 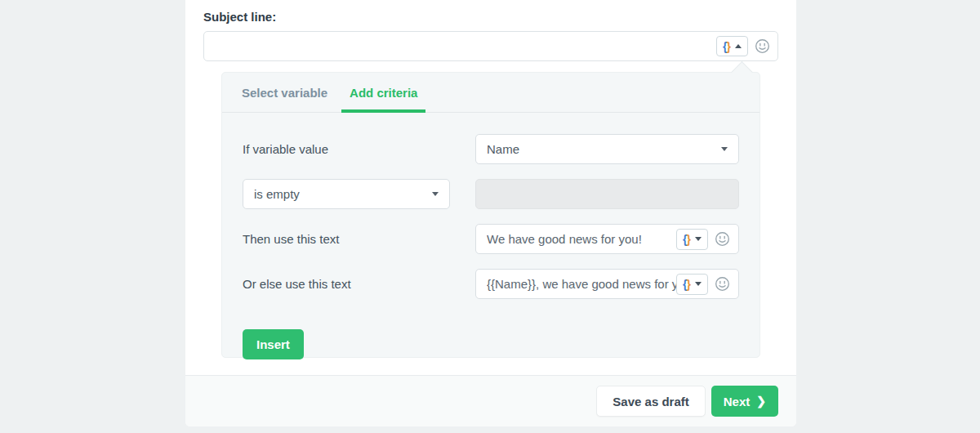 I want to click on condition-value-input, so click(x=608, y=194).